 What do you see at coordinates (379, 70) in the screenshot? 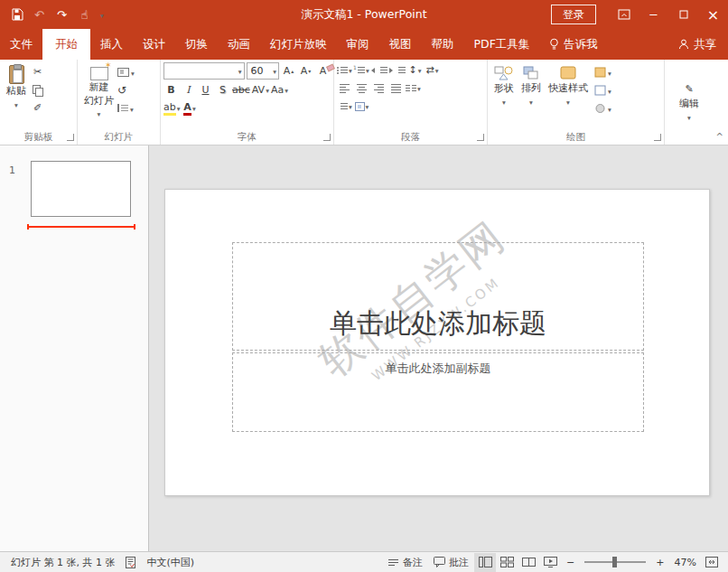
I see `decrease-indent-button` at bounding box center [379, 70].